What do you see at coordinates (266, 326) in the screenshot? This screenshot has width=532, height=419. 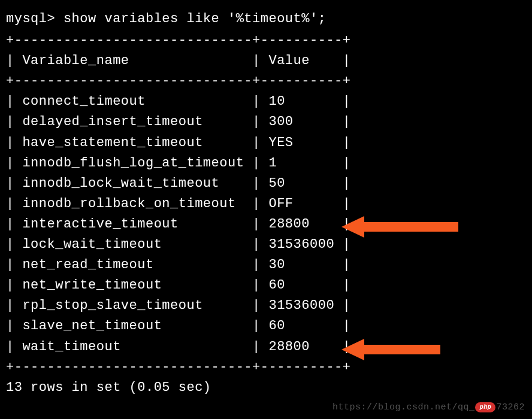 I see `table-row: | slave_net_timeout | 60 |` at bounding box center [266, 326].